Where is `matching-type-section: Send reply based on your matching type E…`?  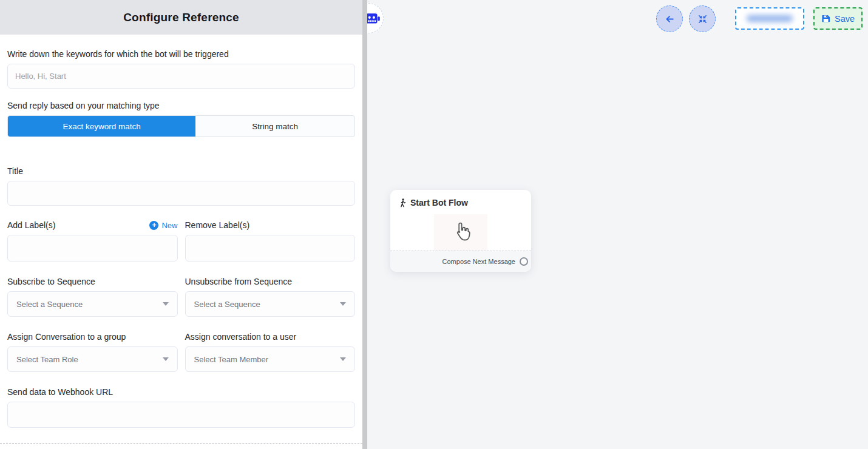
matching-type-section: Send reply based on your matching type E… is located at coordinates (181, 119).